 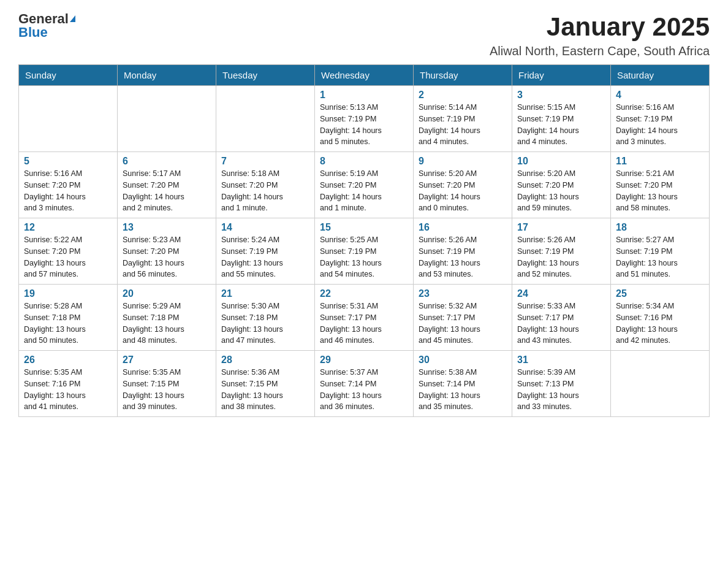 What do you see at coordinates (463, 185) in the screenshot?
I see `table-row: 9Sunrise: 5:20 AMSunset: 7:20 PMDaylight…` at bounding box center [463, 185].